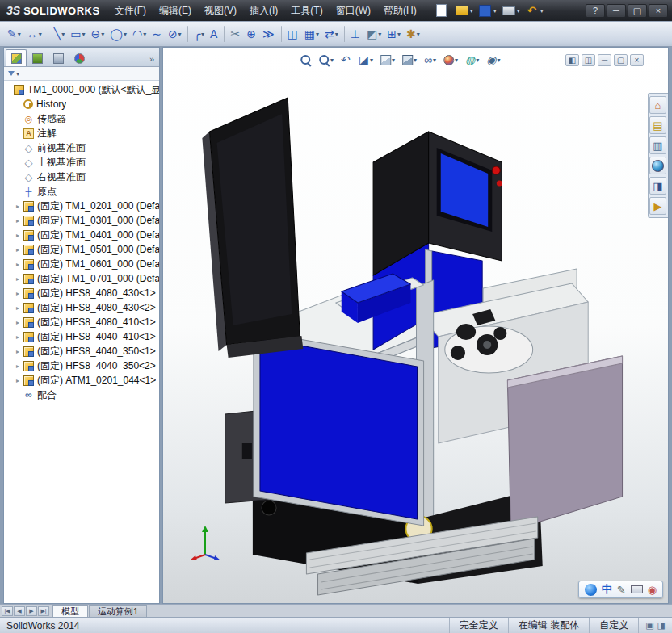 Image resolution: width=672 pixels, height=633 pixels. Describe the element at coordinates (657, 125) in the screenshot. I see `design-library: ▤` at that location.